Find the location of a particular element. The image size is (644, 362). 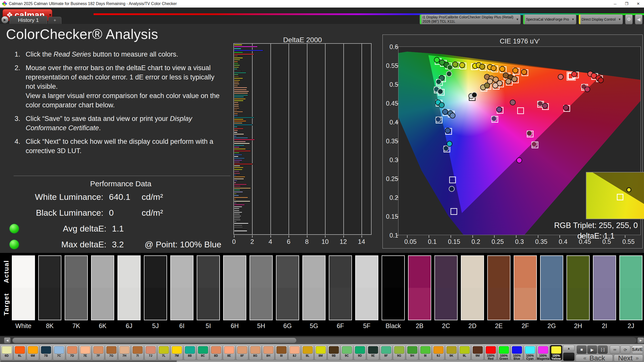

pattern-button-7H: 7H is located at coordinates (124, 353).